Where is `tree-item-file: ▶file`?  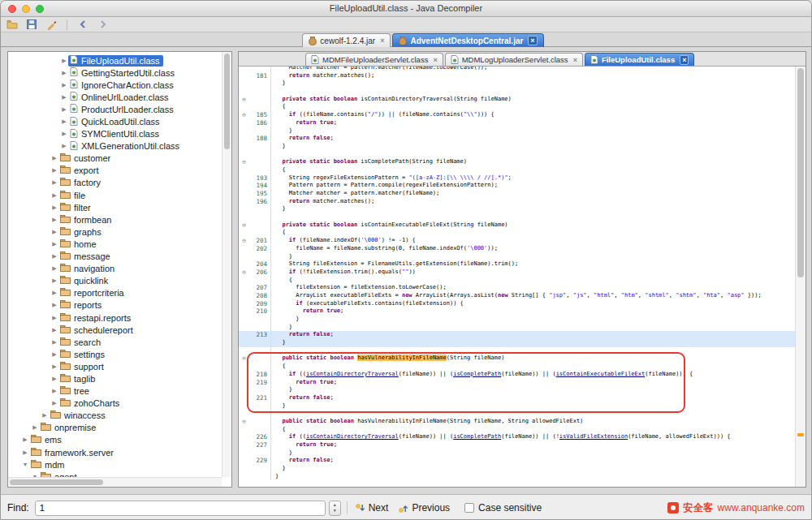
tree-item-file: ▶file is located at coordinates (115, 195).